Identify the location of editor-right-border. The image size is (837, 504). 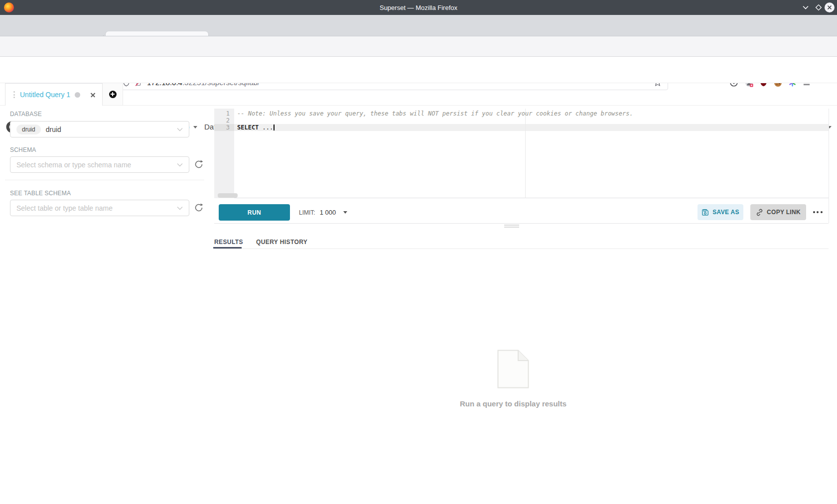
(829, 166).